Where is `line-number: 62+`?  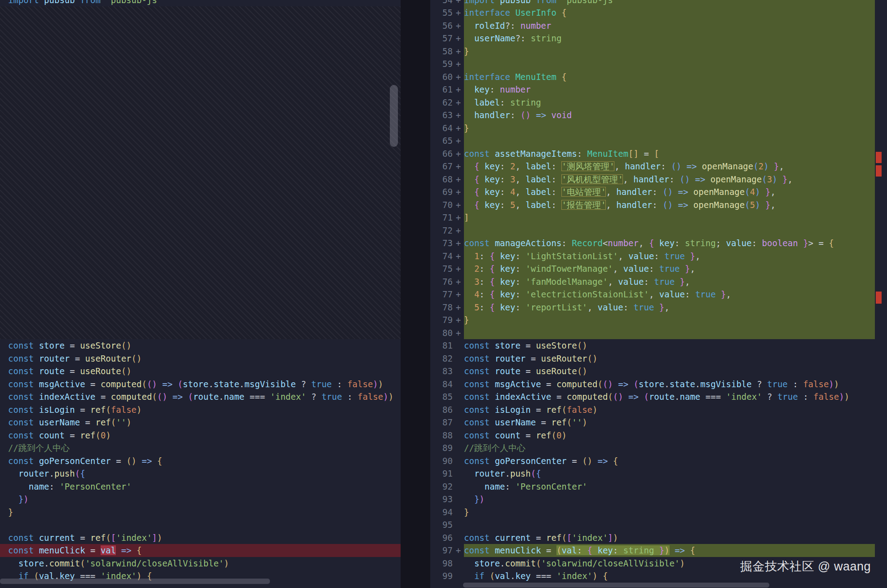 line-number: 62+ is located at coordinates (447, 102).